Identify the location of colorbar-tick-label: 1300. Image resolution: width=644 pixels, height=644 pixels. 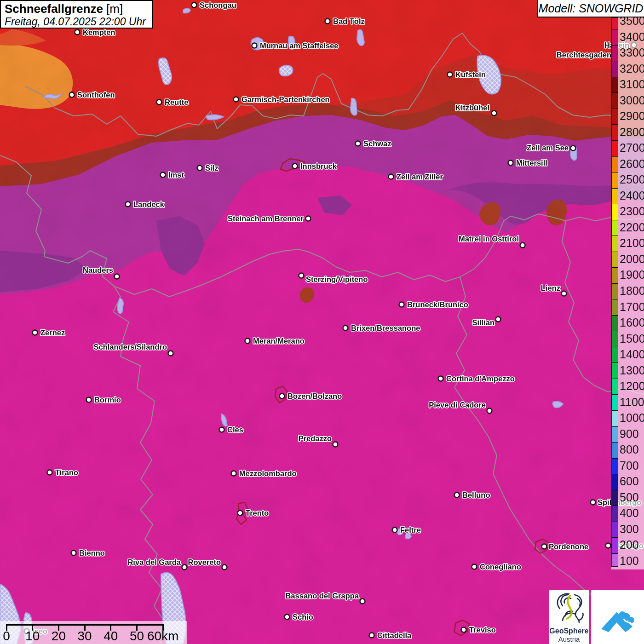
(632, 370).